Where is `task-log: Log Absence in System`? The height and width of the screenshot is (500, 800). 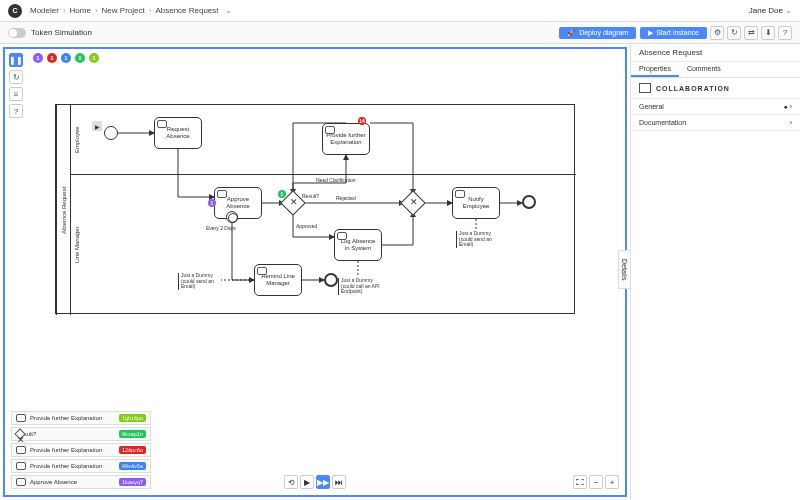 task-log: Log Absence in System is located at coordinates (358, 245).